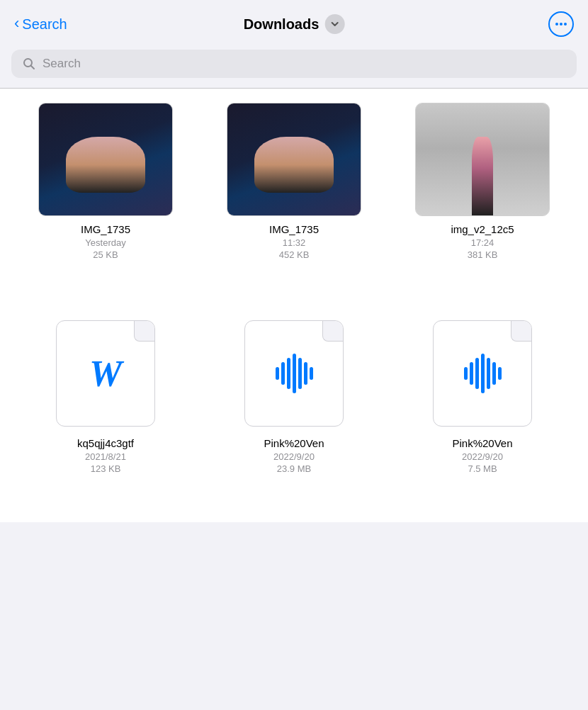 The image size is (588, 710). Describe the element at coordinates (106, 181) in the screenshot. I see `file-item: IMG_1735 Yesterday 25 KB` at that location.